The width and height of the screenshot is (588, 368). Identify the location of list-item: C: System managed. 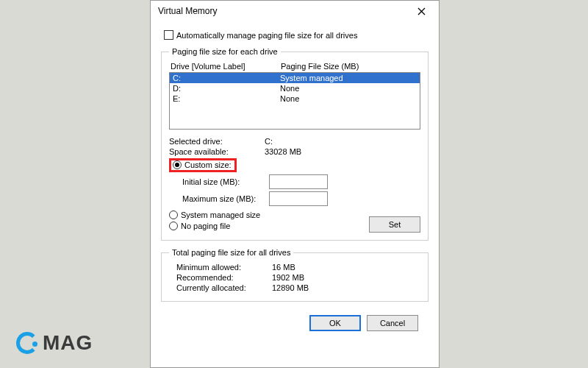
(295, 78).